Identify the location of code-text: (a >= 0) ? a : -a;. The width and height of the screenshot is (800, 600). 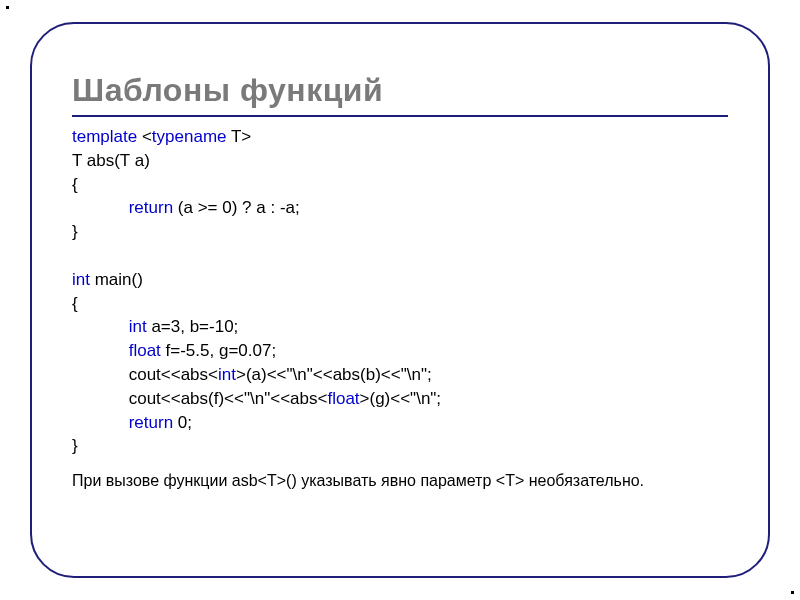
(236, 208).